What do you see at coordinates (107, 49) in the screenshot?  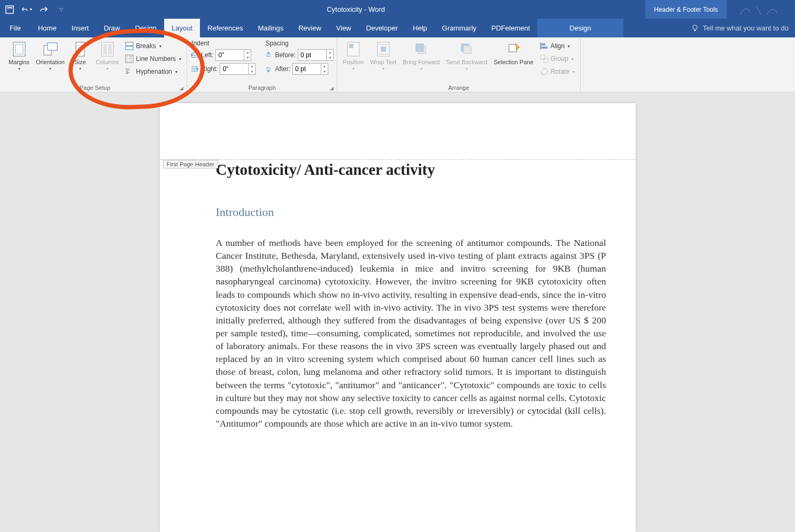 I see `columns-icon` at bounding box center [107, 49].